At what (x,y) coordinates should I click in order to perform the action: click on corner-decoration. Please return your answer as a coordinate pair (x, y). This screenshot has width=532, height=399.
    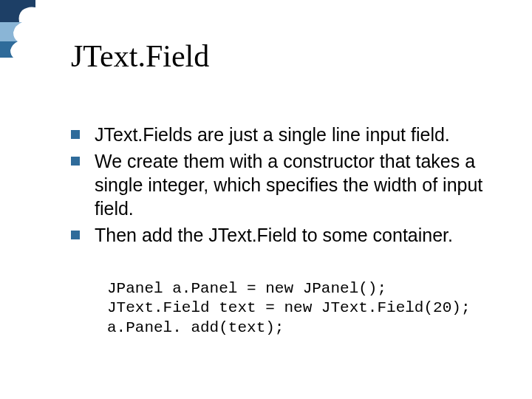
    Looking at the image, I should click on (18, 29).